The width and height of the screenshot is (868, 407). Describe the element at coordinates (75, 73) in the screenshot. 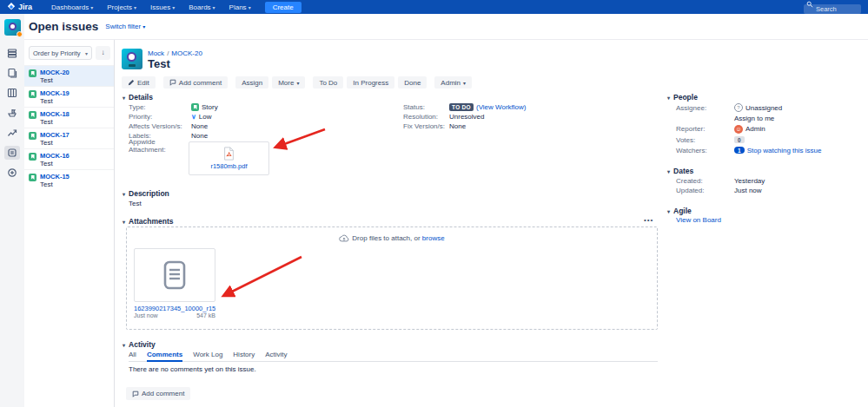

I see `issue-key: MOCK-20` at that location.